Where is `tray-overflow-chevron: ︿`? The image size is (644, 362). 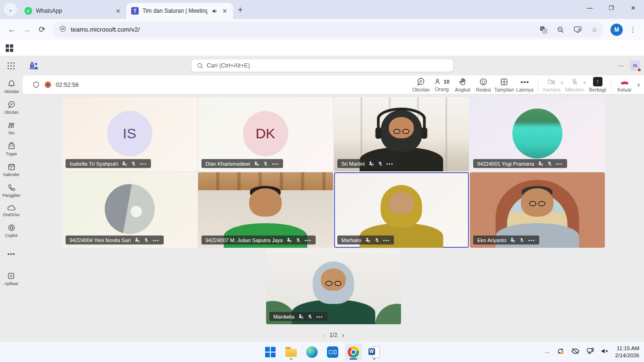 tray-overflow-chevron: ︿ is located at coordinates (547, 352).